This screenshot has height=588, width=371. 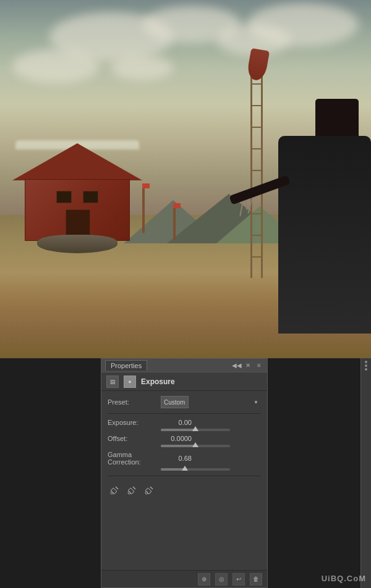 What do you see at coordinates (204, 579) in the screenshot?
I see `footer-add-button: ⊕` at bounding box center [204, 579].